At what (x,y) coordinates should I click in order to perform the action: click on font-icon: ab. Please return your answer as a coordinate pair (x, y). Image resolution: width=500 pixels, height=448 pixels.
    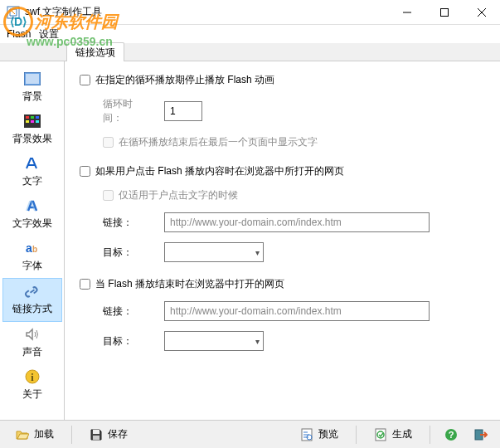
    Looking at the image, I should click on (32, 248).